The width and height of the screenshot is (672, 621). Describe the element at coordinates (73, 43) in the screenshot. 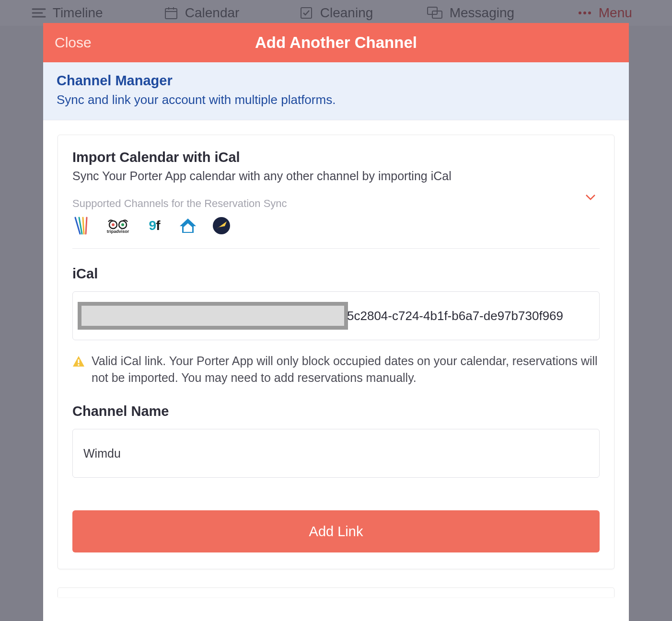

I see `close-button: Close` at that location.